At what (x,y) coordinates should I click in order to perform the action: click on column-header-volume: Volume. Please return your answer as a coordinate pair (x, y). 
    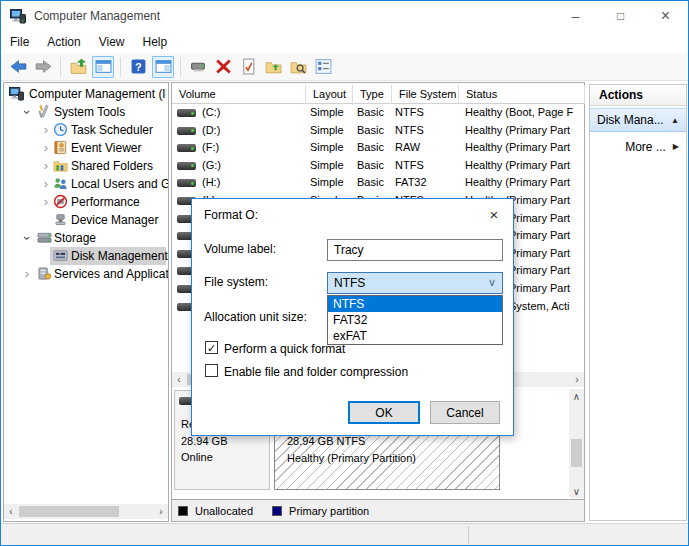
    Looking at the image, I should click on (239, 94).